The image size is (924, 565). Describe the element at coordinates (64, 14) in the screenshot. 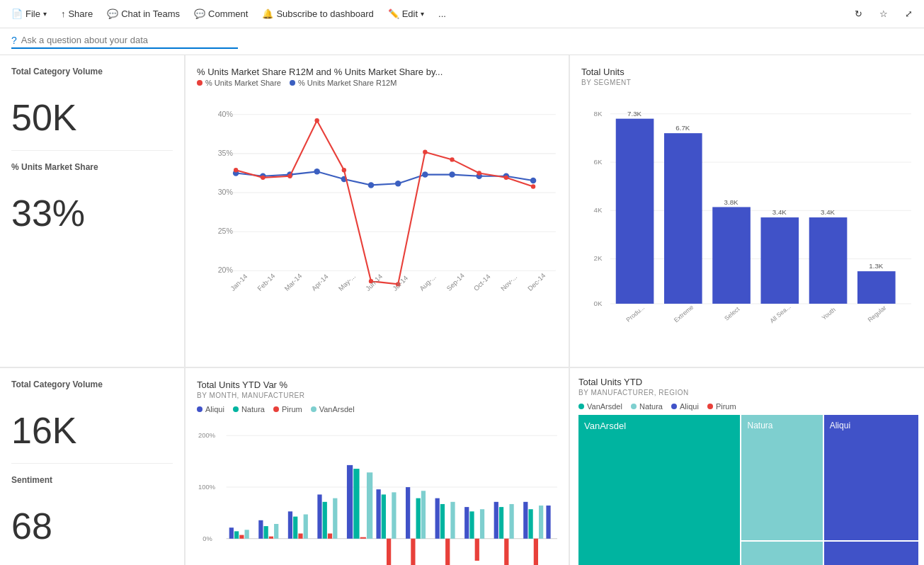

I see `share-icon: ↑` at that location.